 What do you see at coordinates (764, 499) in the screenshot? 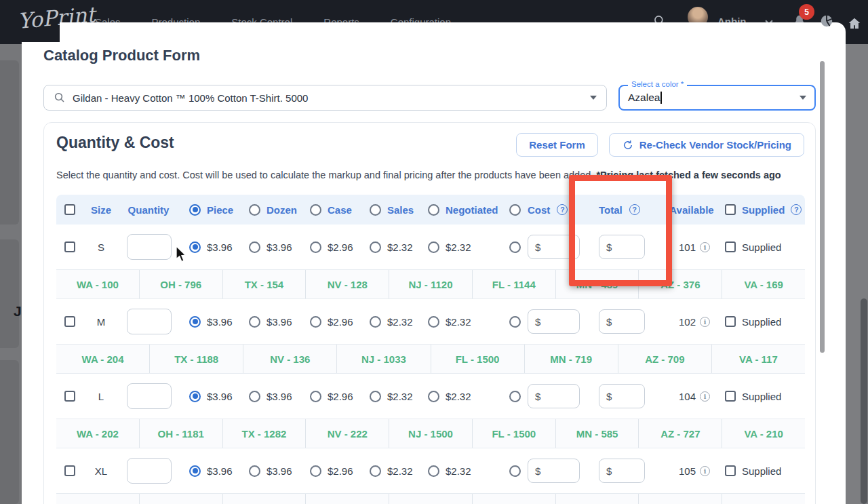
I see `stock-cell: VA - 149` at bounding box center [764, 499].